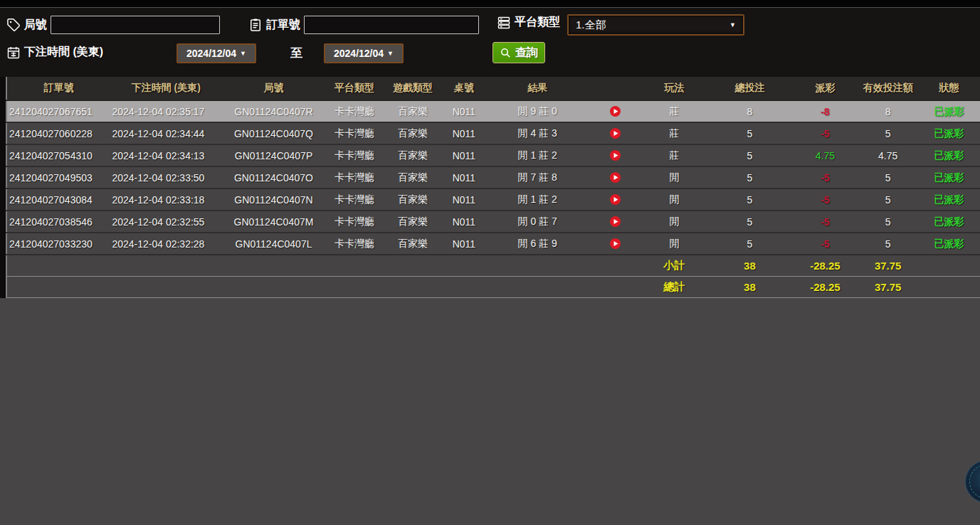 The image size is (980, 525). What do you see at coordinates (296, 53) in the screenshot?
I see `to-label: 至` at bounding box center [296, 53].